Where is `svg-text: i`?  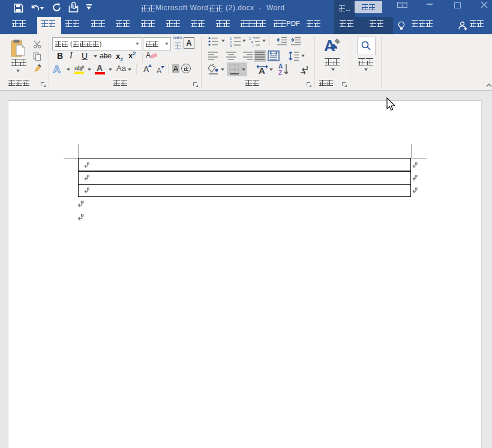 svg-text: i is located at coordinates (253, 46).